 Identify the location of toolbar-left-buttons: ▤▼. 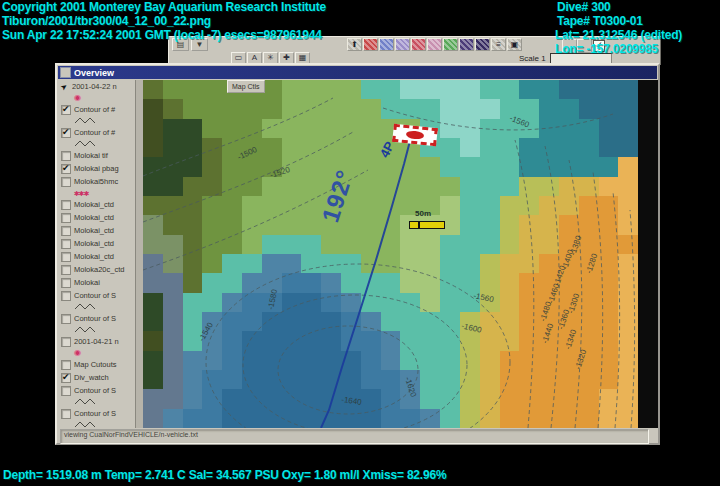
(190, 44).